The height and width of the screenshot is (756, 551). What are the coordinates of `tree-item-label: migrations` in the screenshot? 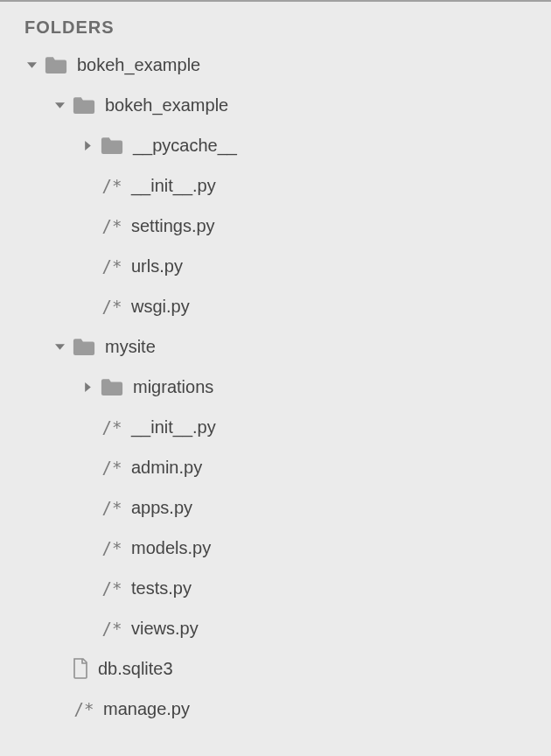 It's located at (173, 387).